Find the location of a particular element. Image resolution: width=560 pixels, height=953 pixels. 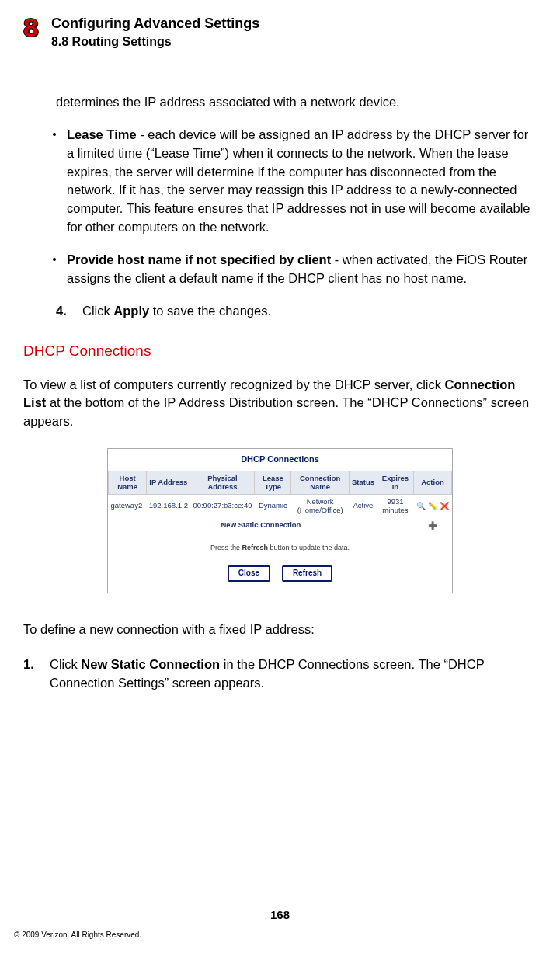

dhcp-connections-screenshot: DHCP Connections Host Name IP Address Ph… is located at coordinates (280, 520).